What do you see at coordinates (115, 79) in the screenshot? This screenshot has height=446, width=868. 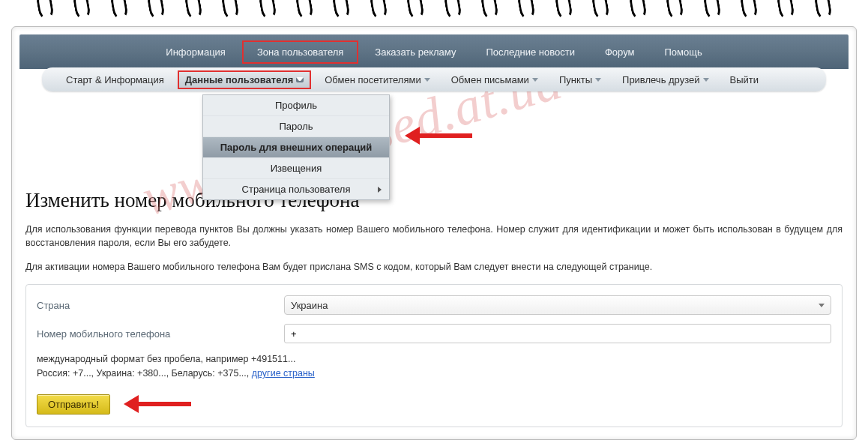 I see `subnav-label: Старт & Информация` at bounding box center [115, 79].